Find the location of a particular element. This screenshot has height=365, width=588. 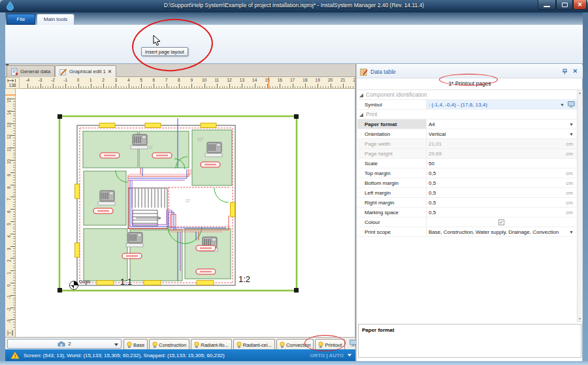

property-value-text: : (-1,4, -0,4) - (17,6, 13,4) is located at coordinates (494, 104).